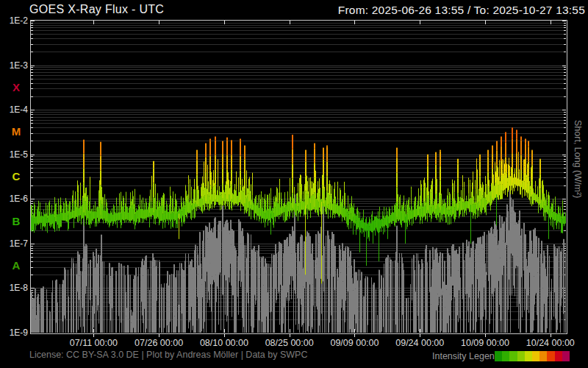  Describe the element at coordinates (551, 343) in the screenshot. I see `x-axis-tick-label: 10/24 00:00` at that location.